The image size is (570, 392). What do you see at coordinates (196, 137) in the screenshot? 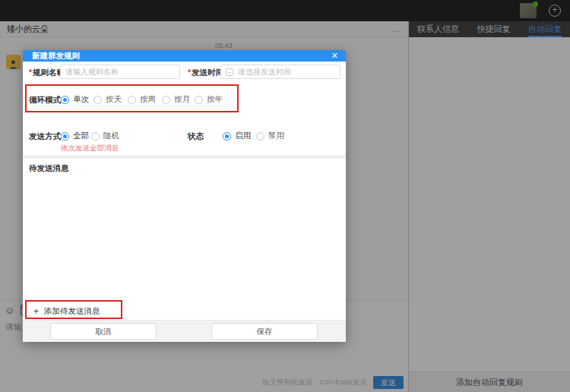
I see `status-label: 状态` at bounding box center [196, 137].